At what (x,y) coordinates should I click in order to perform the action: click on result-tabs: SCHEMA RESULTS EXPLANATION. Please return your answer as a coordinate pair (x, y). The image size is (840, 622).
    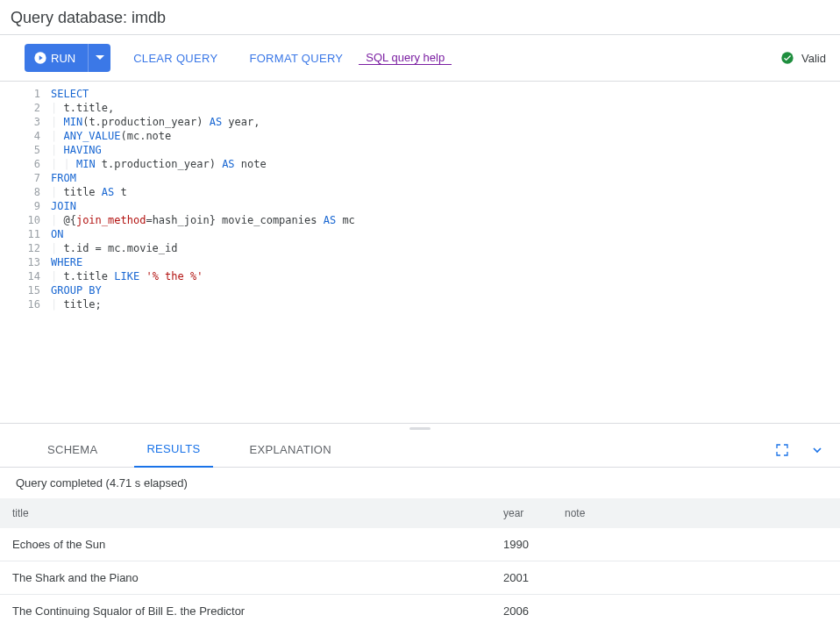
    Looking at the image, I should click on (420, 450).